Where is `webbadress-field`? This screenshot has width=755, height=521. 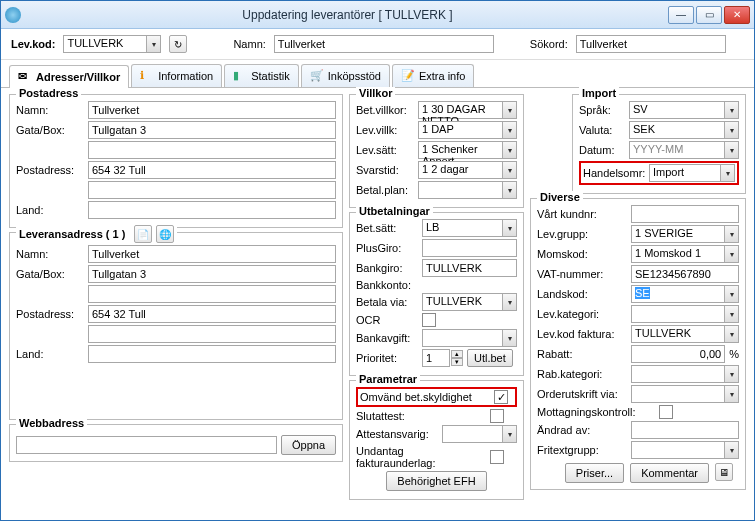 webbadress-field is located at coordinates (146, 445).